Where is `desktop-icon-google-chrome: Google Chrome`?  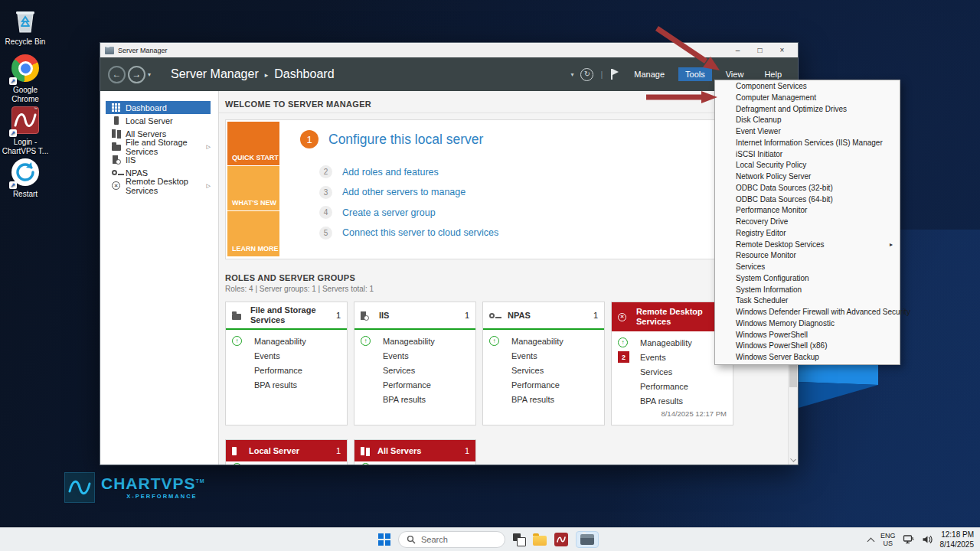
desktop-icon-google-chrome: Google Chrome is located at coordinates (25, 78).